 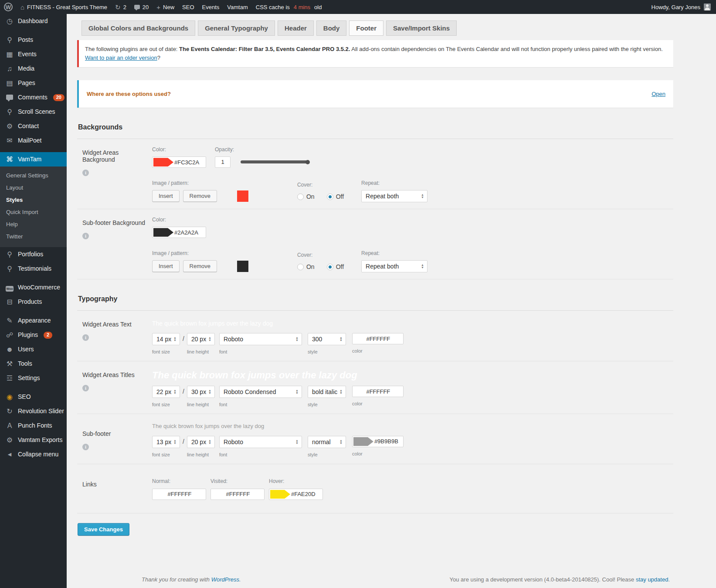 I want to click on sidebar-item-pages: ▤ Pages, so click(x=33, y=83).